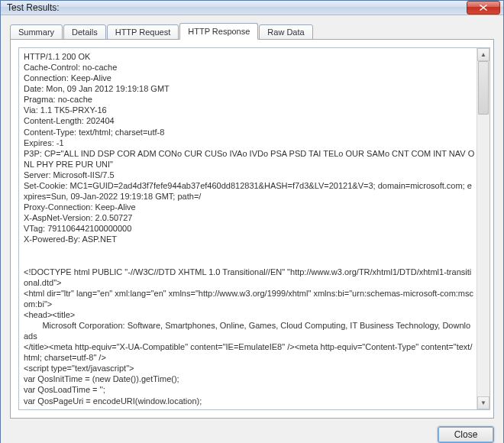 Image resolution: width=504 pixels, height=443 pixels. What do you see at coordinates (483, 403) in the screenshot?
I see `scrollbar-down-button: ▼` at bounding box center [483, 403].